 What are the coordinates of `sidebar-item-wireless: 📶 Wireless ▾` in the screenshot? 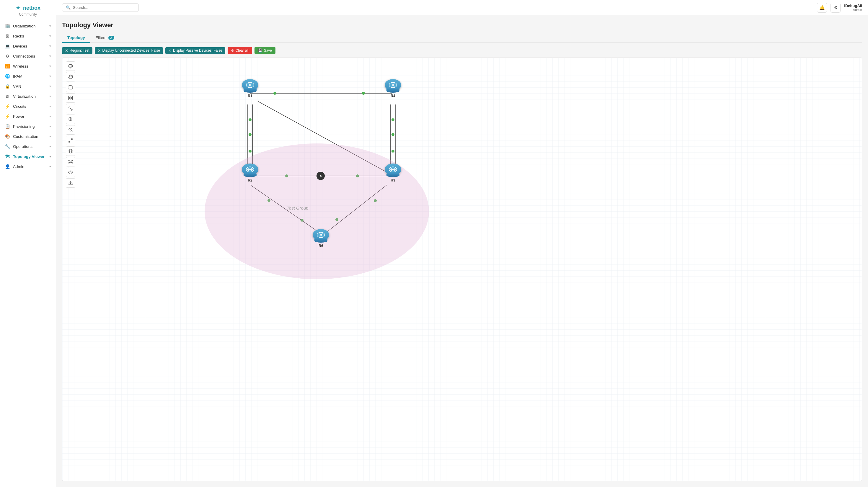 It's located at (28, 66).